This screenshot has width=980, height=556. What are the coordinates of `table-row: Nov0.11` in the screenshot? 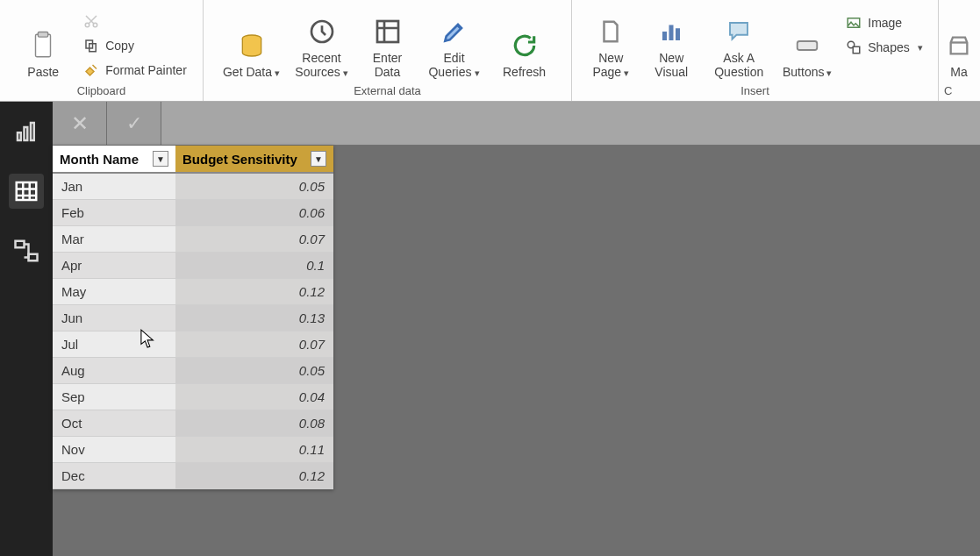 It's located at (193, 450).